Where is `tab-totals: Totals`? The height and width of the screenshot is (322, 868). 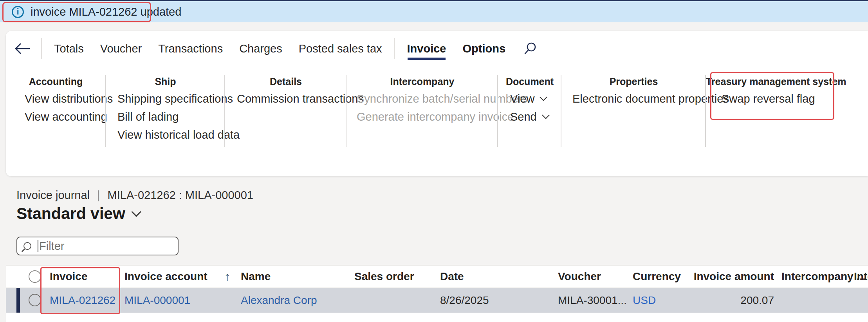 tab-totals: Totals is located at coordinates (69, 49).